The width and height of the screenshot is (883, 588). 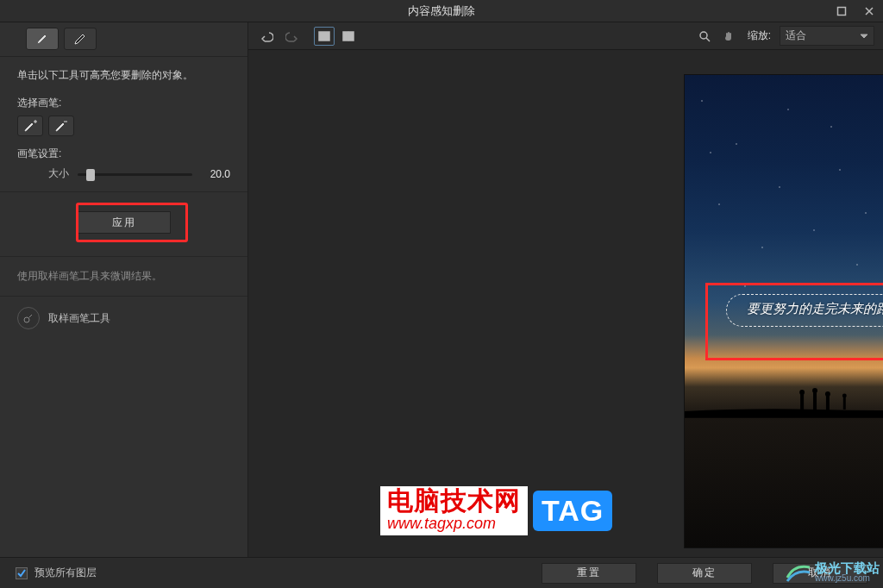 I want to click on brush-choices, so click(x=124, y=126).